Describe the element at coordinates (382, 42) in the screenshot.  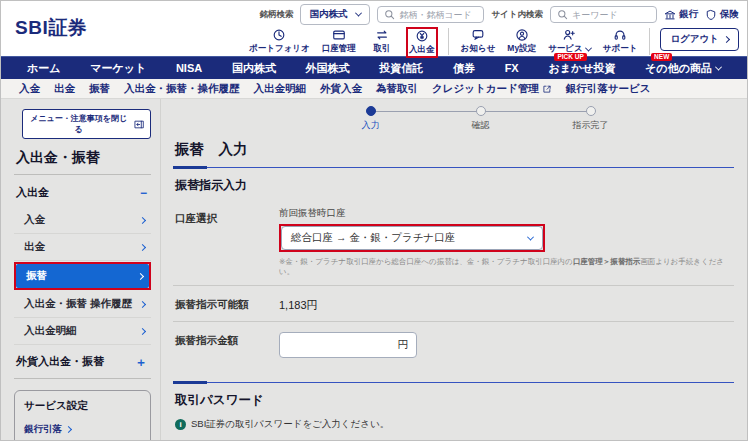
I see `quick-link-trade: 取引` at that location.